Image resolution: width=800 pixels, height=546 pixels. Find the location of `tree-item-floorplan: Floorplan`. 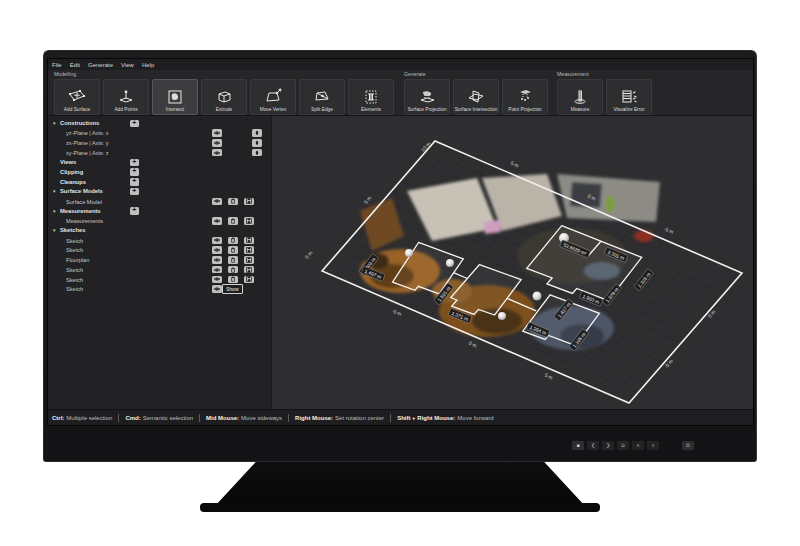

tree-item-floorplan: Floorplan is located at coordinates (160, 261).